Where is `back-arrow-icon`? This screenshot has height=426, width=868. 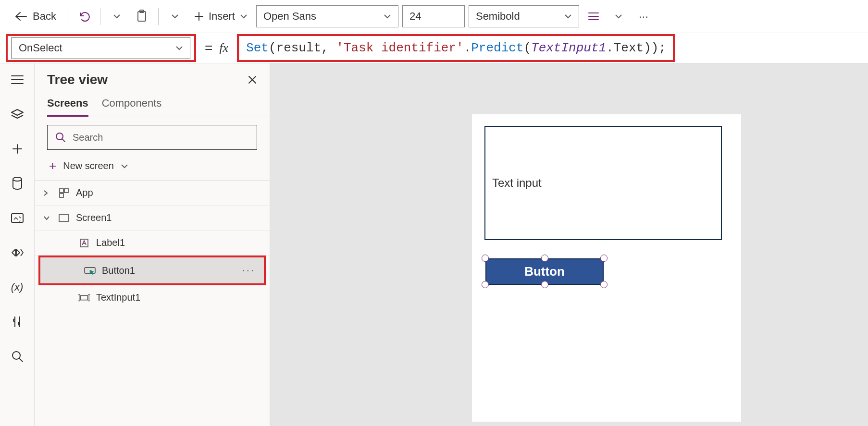 back-arrow-icon is located at coordinates (21, 16).